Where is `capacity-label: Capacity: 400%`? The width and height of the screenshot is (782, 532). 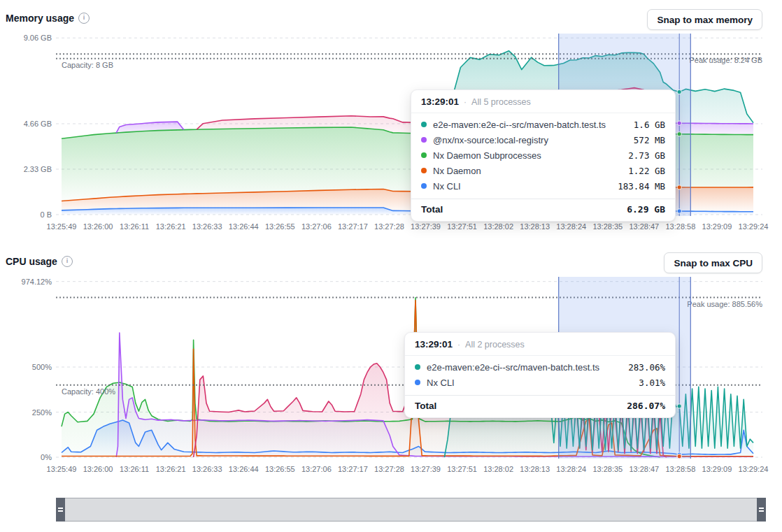 capacity-label: Capacity: 400% is located at coordinates (88, 391).